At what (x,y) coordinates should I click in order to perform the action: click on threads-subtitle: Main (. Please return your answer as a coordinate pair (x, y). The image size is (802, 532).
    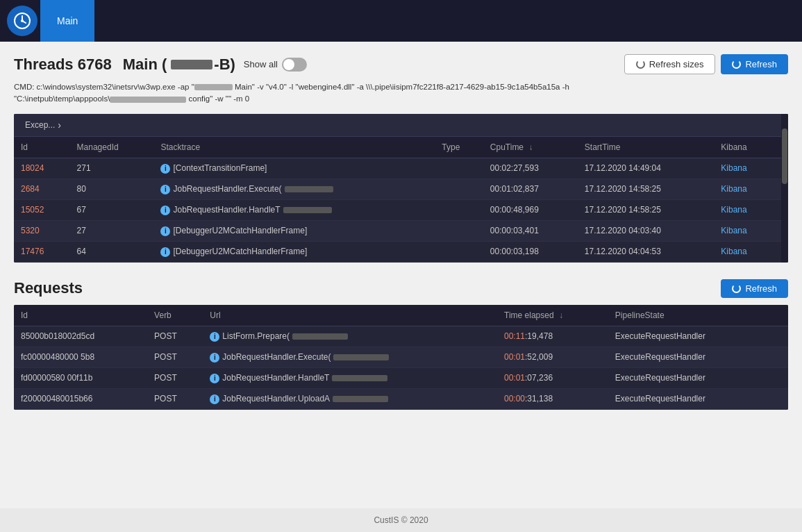
    Looking at the image, I should click on (143, 65).